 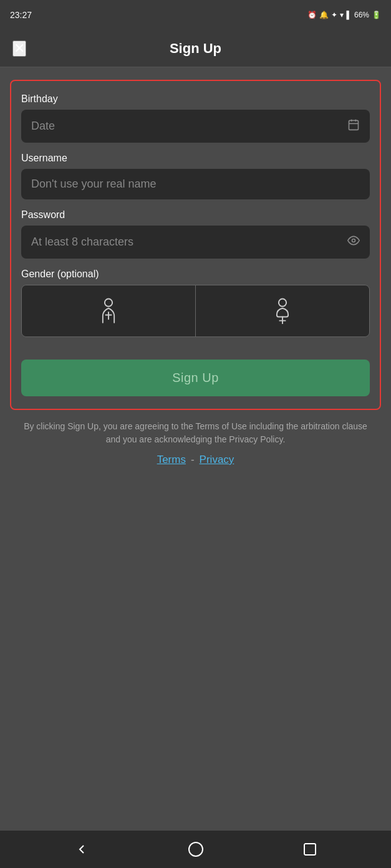 What do you see at coordinates (196, 15) in the screenshot?
I see `status-bar: 23:27 ⏰ 🔔 ✦ ▾ ▌ 66% 🔋` at bounding box center [196, 15].